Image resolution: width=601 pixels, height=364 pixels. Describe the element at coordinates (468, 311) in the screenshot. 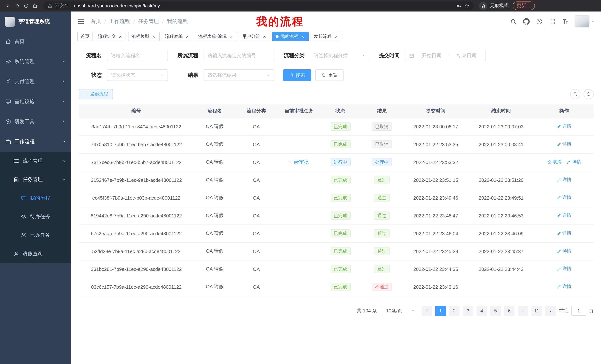

I see `page-button: 3` at that location.